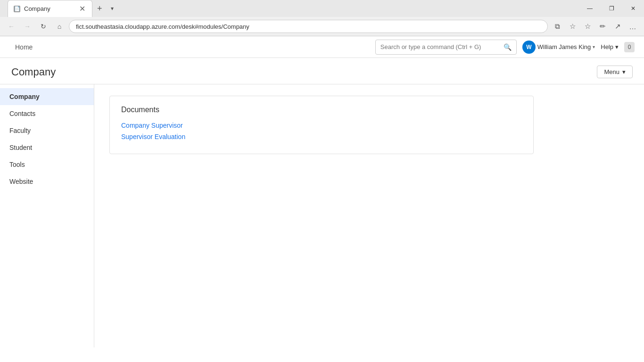 This screenshot has width=644, height=362. Describe the element at coordinates (590, 8) in the screenshot. I see `minimize-button: —` at that location.